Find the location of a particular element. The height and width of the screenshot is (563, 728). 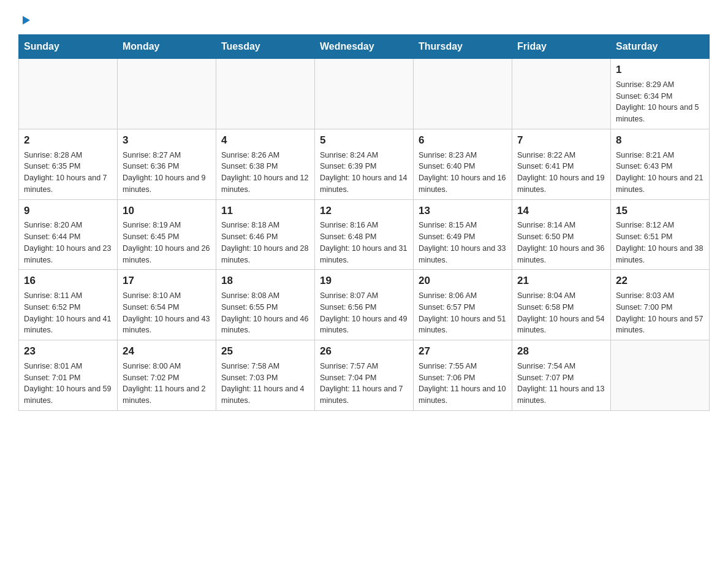

calendar-cell: 5Sunrise: 8:24 AM Sunset: 6:39 PM Daylig… is located at coordinates (364, 164).